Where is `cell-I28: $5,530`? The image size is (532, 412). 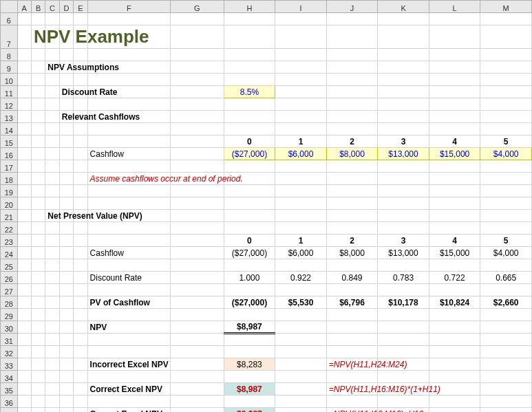
cell-I28: $5,530 is located at coordinates (301, 303).